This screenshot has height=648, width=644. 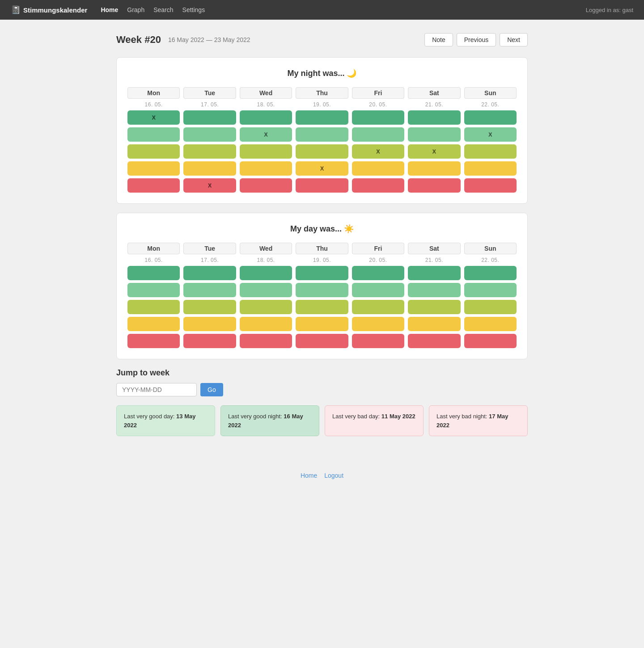 I want to click on previous-button: Previous, so click(x=476, y=40).